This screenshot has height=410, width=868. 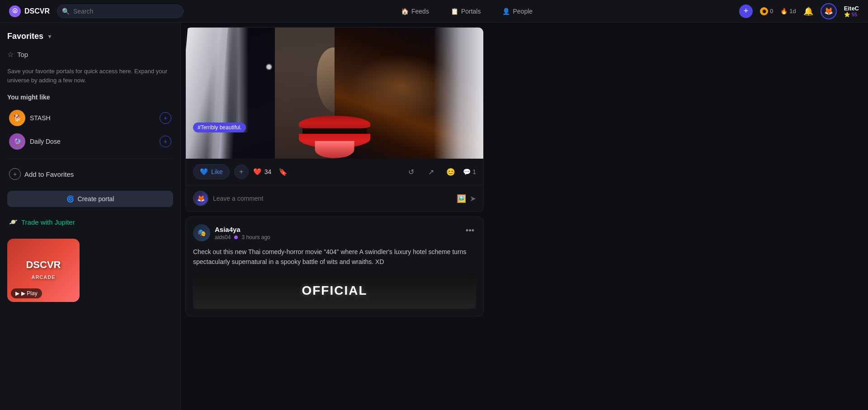 I want to click on add-to-favorites-item: + Add to Favorites, so click(x=90, y=174).